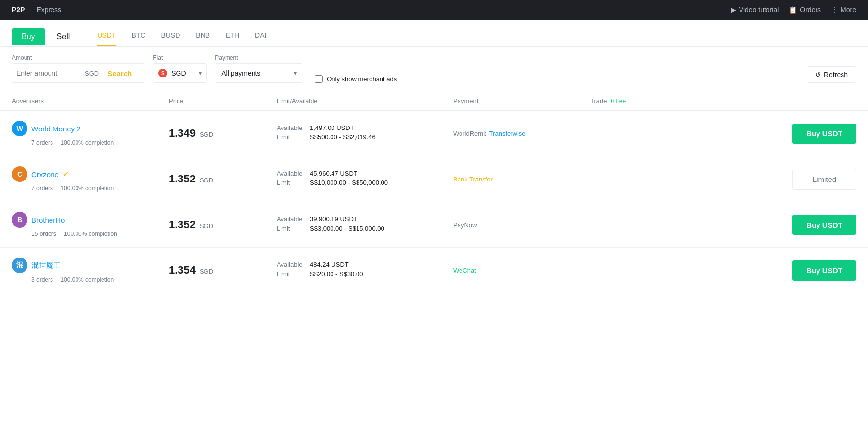 Image resolution: width=868 pixels, height=438 pixels. I want to click on advertiser-name-row: W World Money 2, so click(90, 129).